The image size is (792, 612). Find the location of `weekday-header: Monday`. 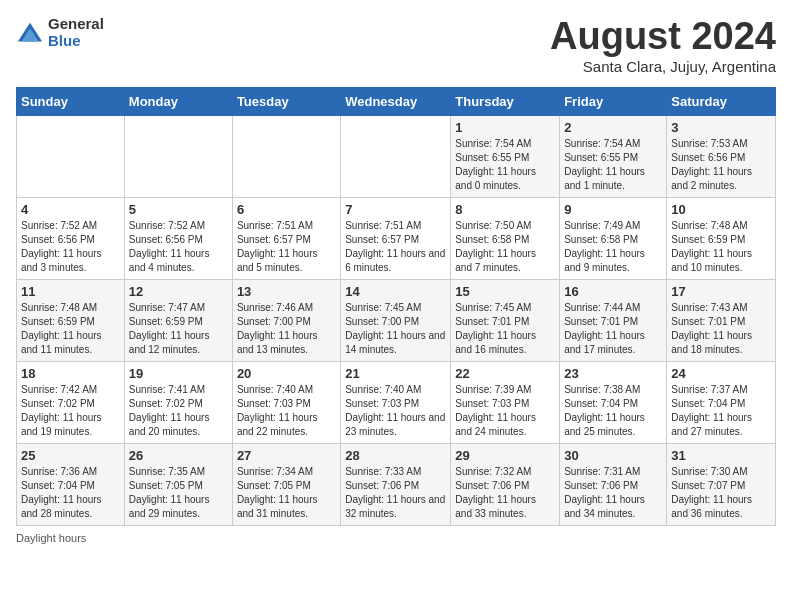

weekday-header: Monday is located at coordinates (178, 101).